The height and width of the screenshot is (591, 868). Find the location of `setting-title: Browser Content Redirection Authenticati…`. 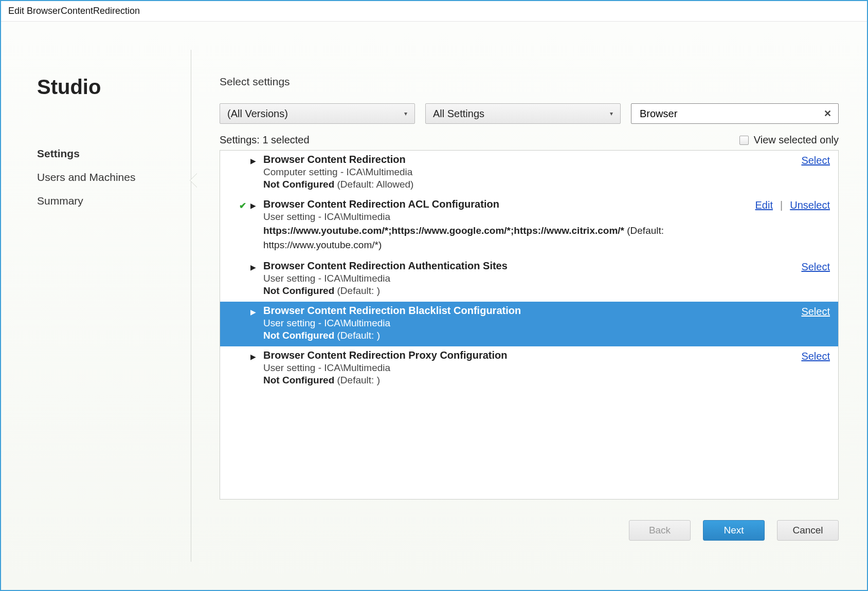

setting-title: Browser Content Redirection Authenticati… is located at coordinates (532, 266).